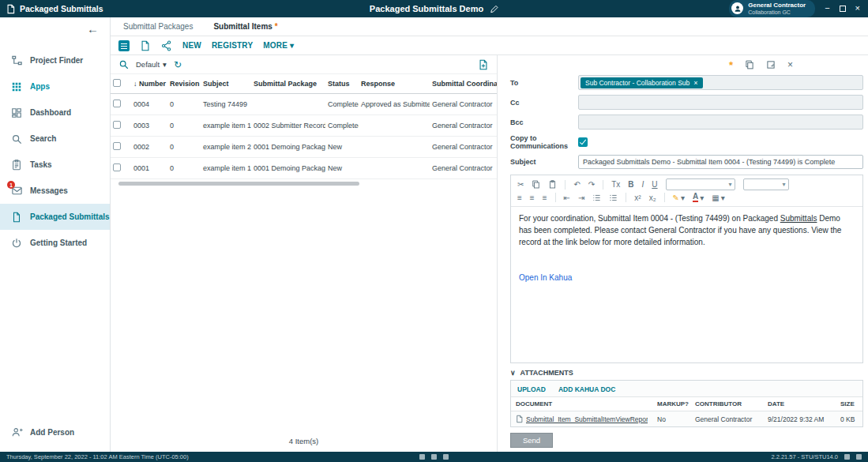 Image resolution: width=868 pixels, height=462 pixels. I want to click on table-row: 0004 0 Testing 74499 Completed Approved …, so click(303, 104).